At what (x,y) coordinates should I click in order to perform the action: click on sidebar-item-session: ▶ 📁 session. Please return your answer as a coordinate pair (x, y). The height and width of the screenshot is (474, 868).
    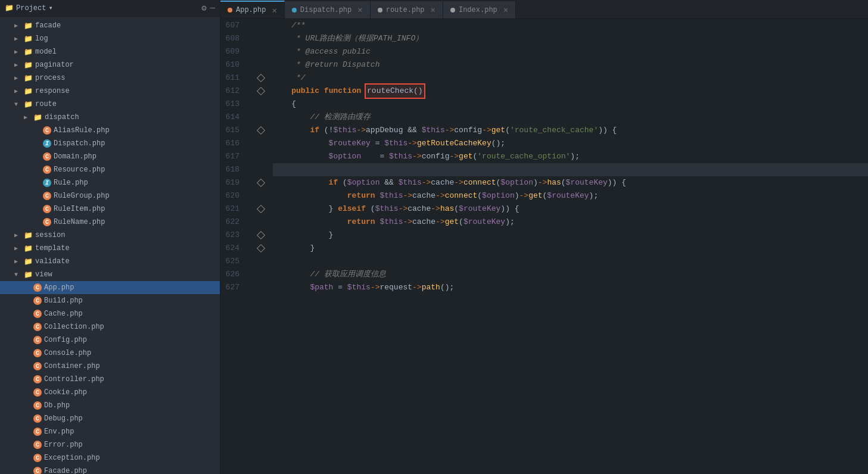
    Looking at the image, I should click on (110, 235).